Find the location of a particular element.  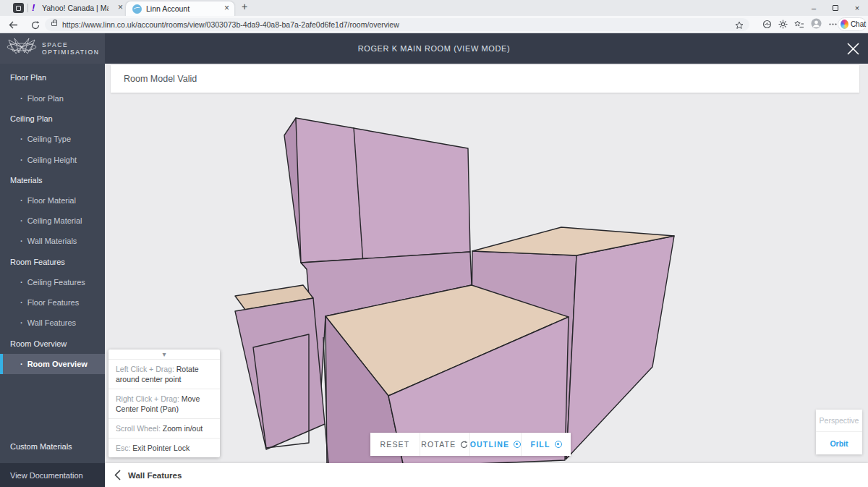

sidebar-section-materials: Materials is located at coordinates (52, 180).